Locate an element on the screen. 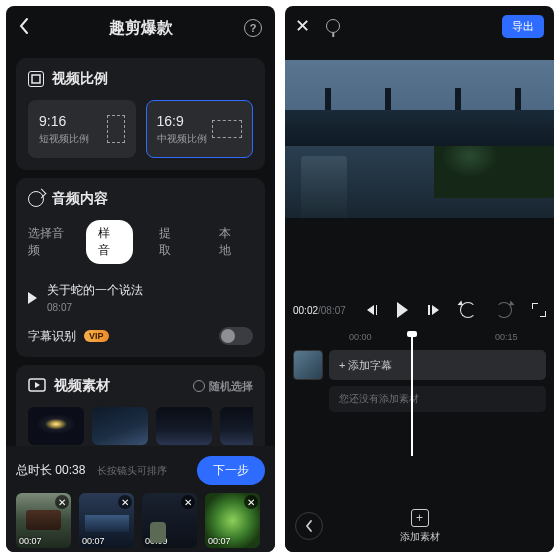  fullscreen-button is located at coordinates (539, 310).